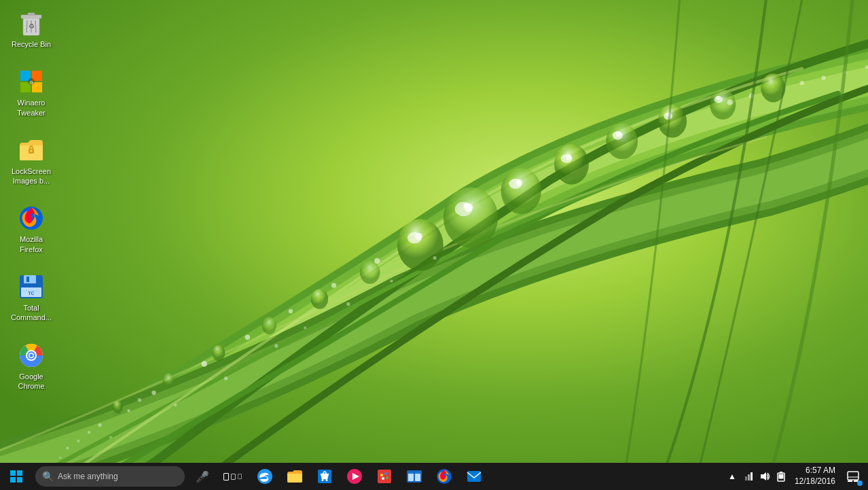 The image size is (868, 490). What do you see at coordinates (444, 476) in the screenshot?
I see `firefox-taskbar-button` at bounding box center [444, 476].